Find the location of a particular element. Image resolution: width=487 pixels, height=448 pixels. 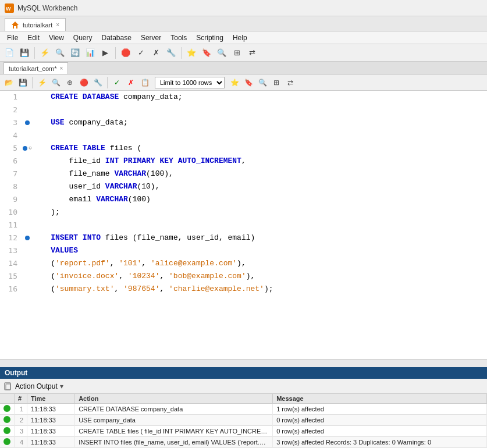

execute-button: ▶ is located at coordinates (105, 53).